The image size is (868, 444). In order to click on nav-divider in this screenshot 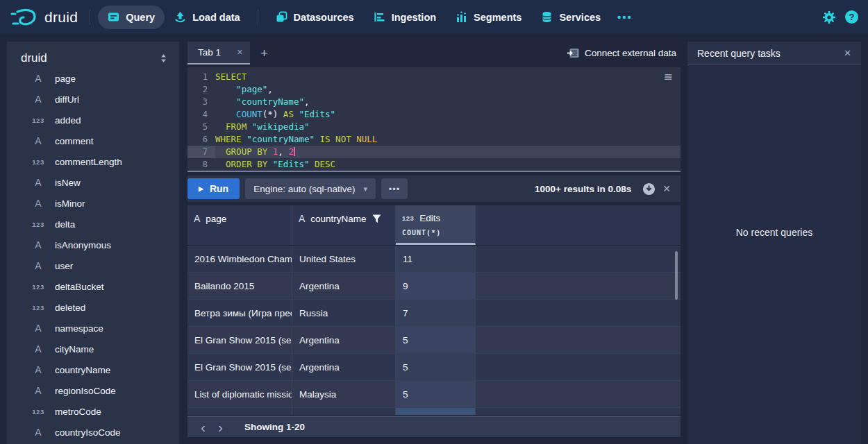, I will do `click(90, 17)`.